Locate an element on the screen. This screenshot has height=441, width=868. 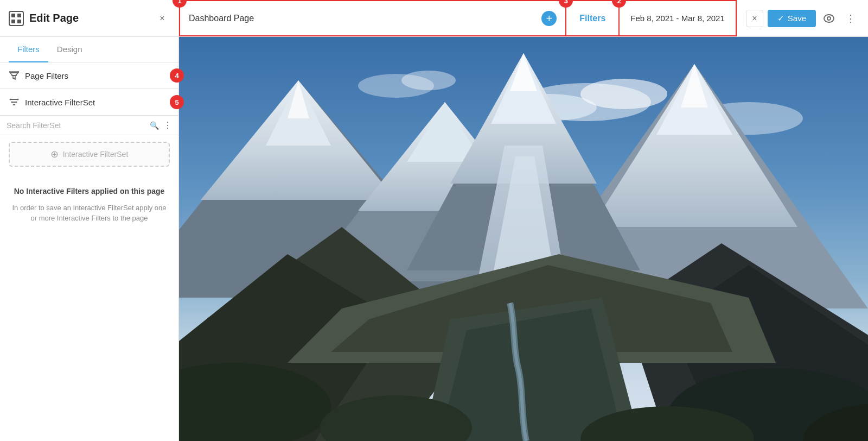
more-options-button: ⋮ is located at coordinates (851, 18).